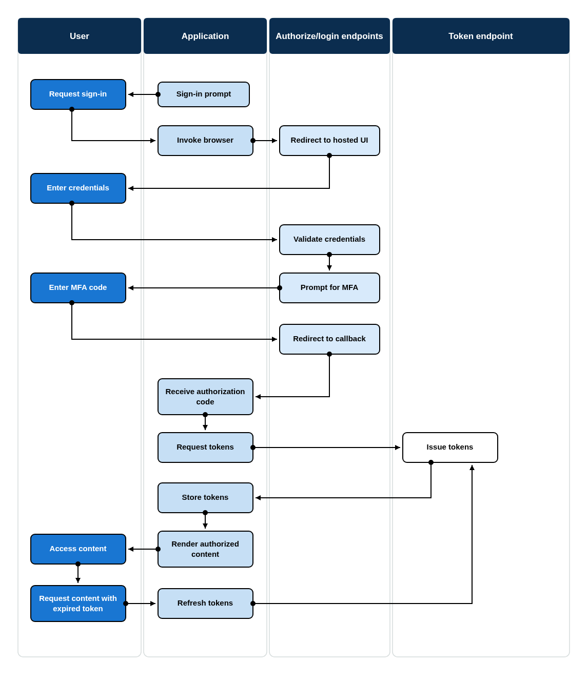 Image resolution: width=588 pixels, height=700 pixels. What do you see at coordinates (329, 36) in the screenshot?
I see `lane-authorize-title: Authorize/login endpoints` at bounding box center [329, 36].